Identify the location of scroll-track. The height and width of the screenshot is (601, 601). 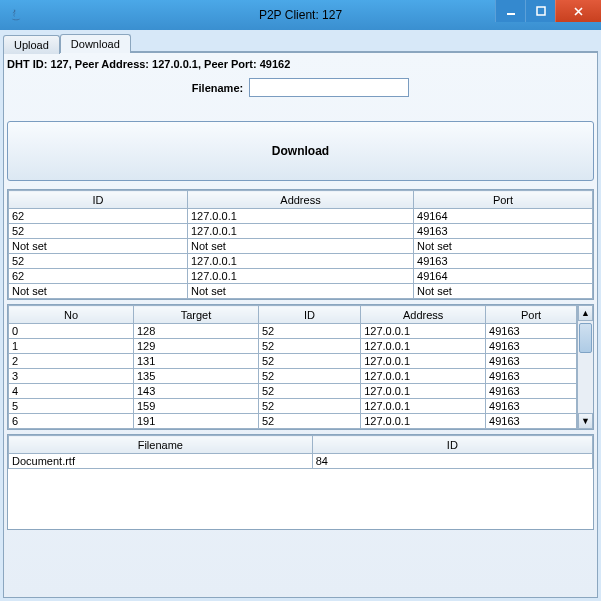
(586, 367).